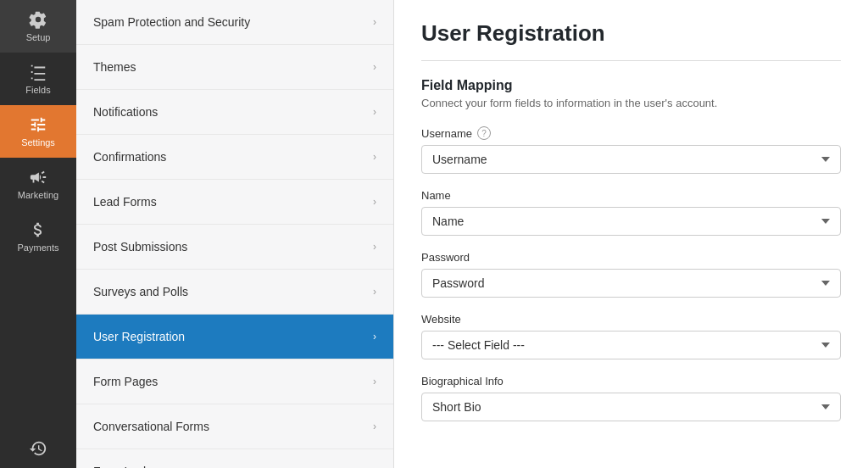 Image resolution: width=868 pixels, height=468 pixels. I want to click on section-title: Field Mapping, so click(631, 86).